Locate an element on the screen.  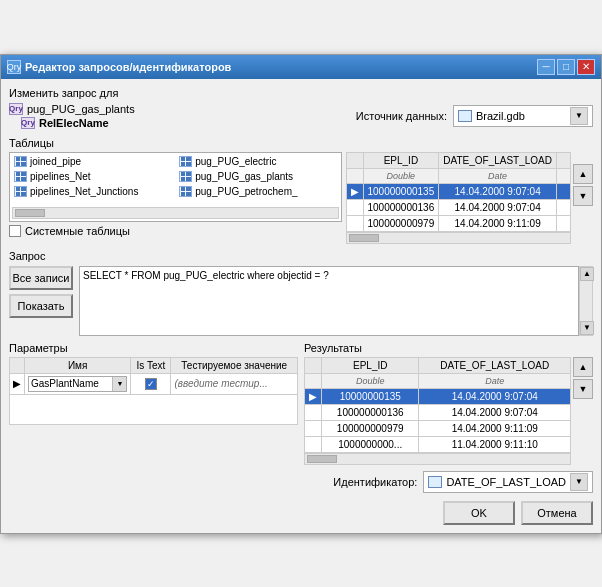
preview-scrollbar-r2 is located at coordinates (564, 207).